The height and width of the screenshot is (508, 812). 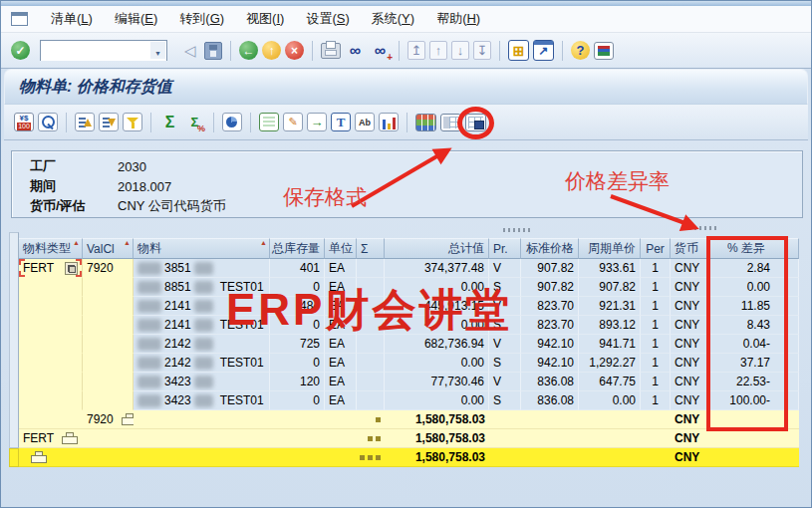 I want to click on column-header-stock-qty: 总库存量, so click(x=297, y=249).